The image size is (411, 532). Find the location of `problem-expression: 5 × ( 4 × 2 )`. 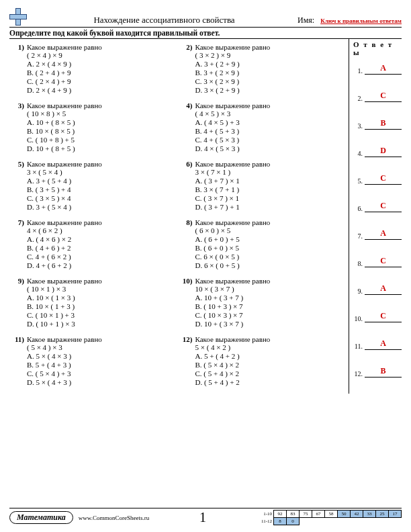

problem-expression: 5 × ( 4 × 2 ) is located at coordinates (269, 347).